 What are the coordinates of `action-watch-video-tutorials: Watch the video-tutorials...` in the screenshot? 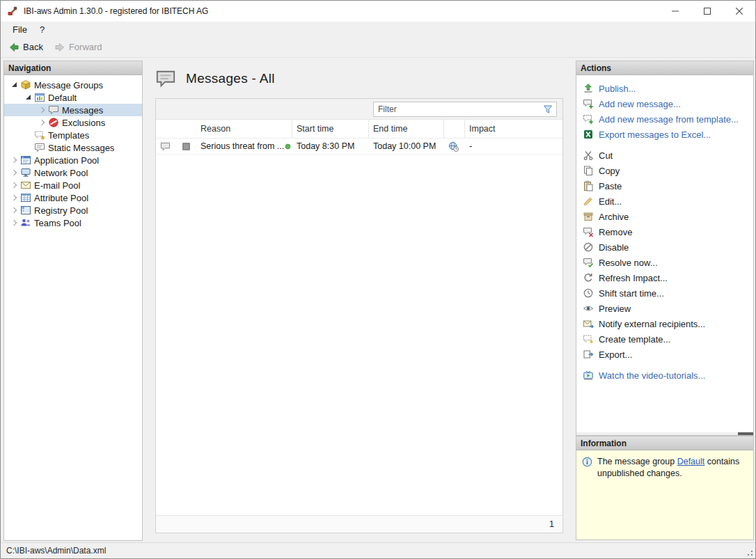 It's located at (665, 375).